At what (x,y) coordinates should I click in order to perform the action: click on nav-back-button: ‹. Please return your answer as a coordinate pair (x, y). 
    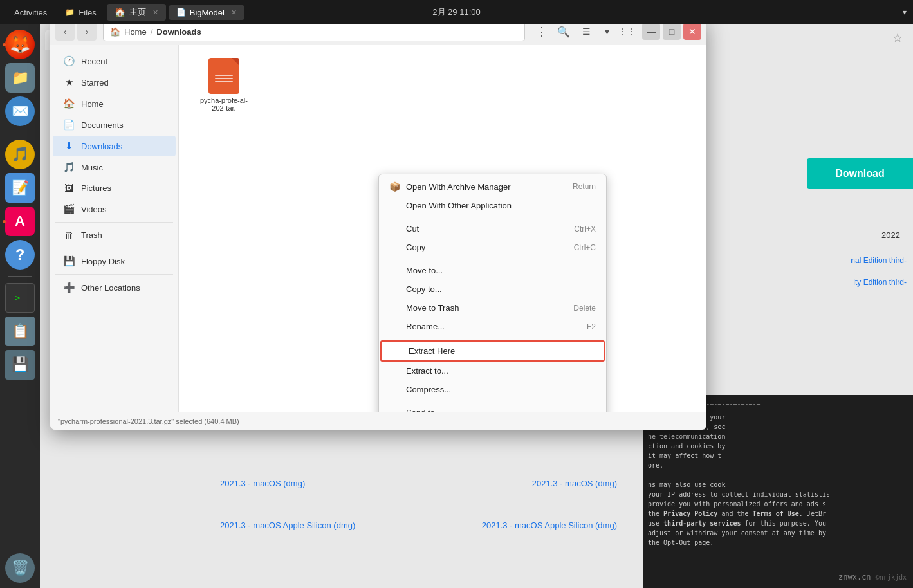
    Looking at the image, I should click on (65, 32).